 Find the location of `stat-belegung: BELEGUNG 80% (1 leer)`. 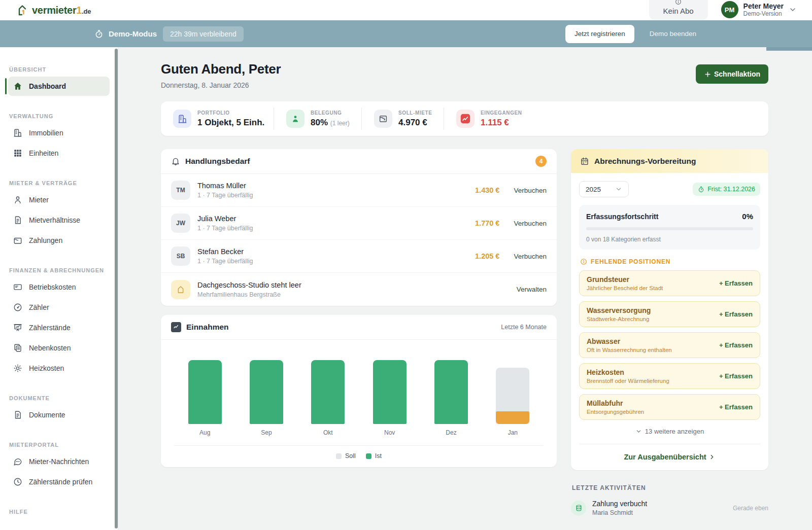

stat-belegung: BELEGUNG 80% (1 leer) is located at coordinates (318, 119).